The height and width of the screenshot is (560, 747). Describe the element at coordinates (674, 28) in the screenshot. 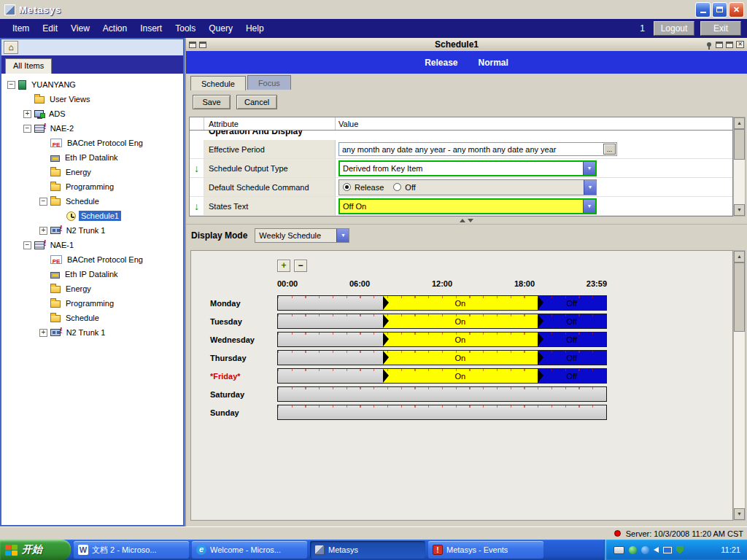

I see `logout-button: Logout` at that location.